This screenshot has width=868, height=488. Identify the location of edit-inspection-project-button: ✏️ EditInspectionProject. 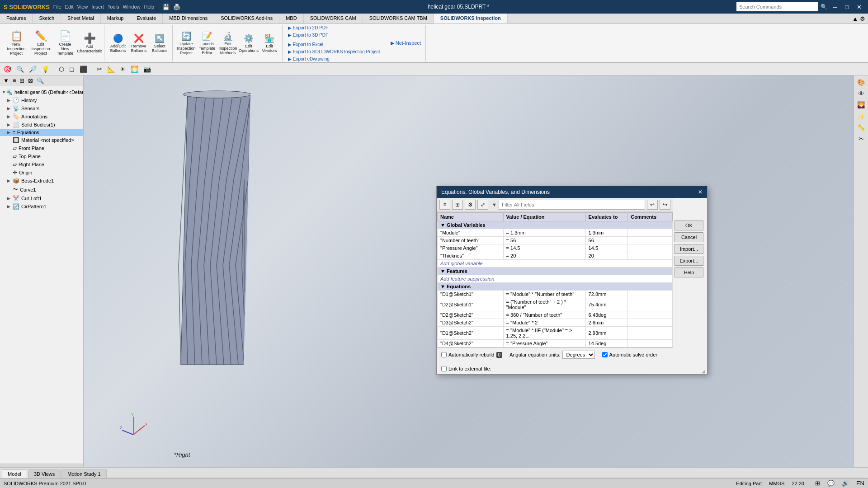
(41, 43).